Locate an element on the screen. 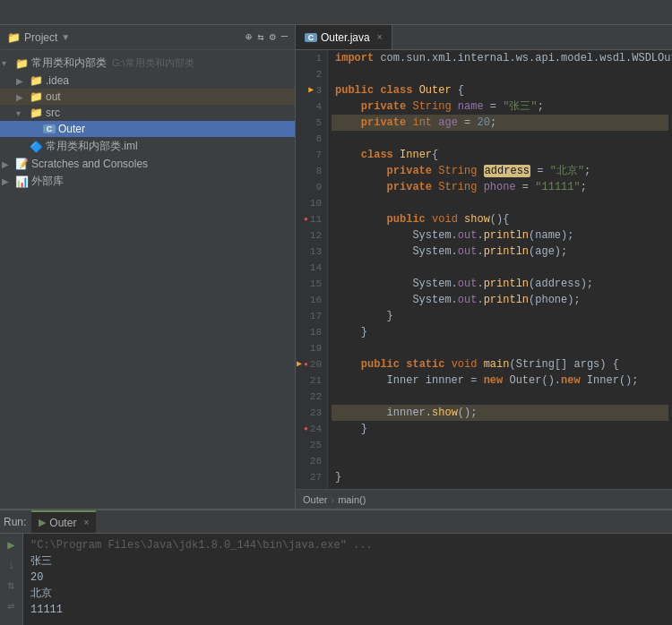  run-output-line-3: 北京 is located at coordinates (348, 594).